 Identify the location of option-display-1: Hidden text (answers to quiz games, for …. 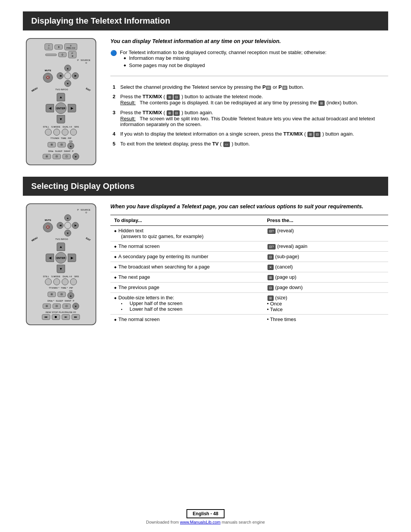
(187, 234).